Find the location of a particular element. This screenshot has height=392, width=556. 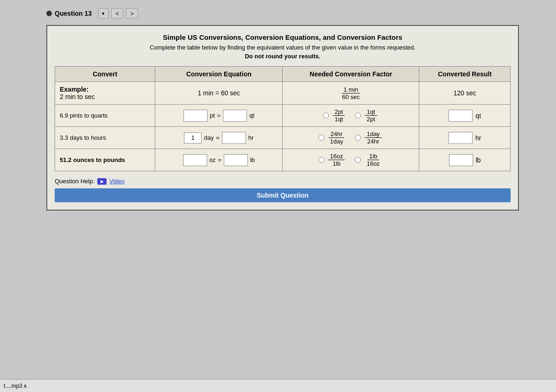

row3-fraction1: 16oz 1lb is located at coordinates (336, 160).